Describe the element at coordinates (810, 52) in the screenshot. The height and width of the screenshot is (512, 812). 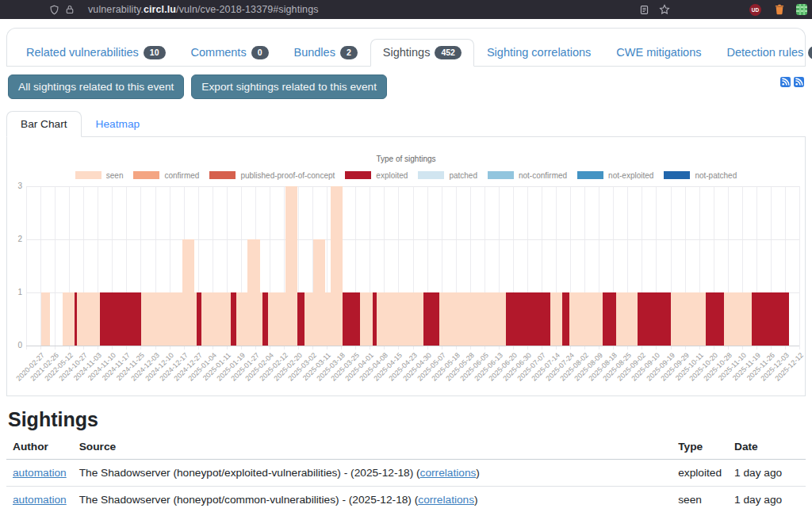
I see `count-badge: 3` at that location.